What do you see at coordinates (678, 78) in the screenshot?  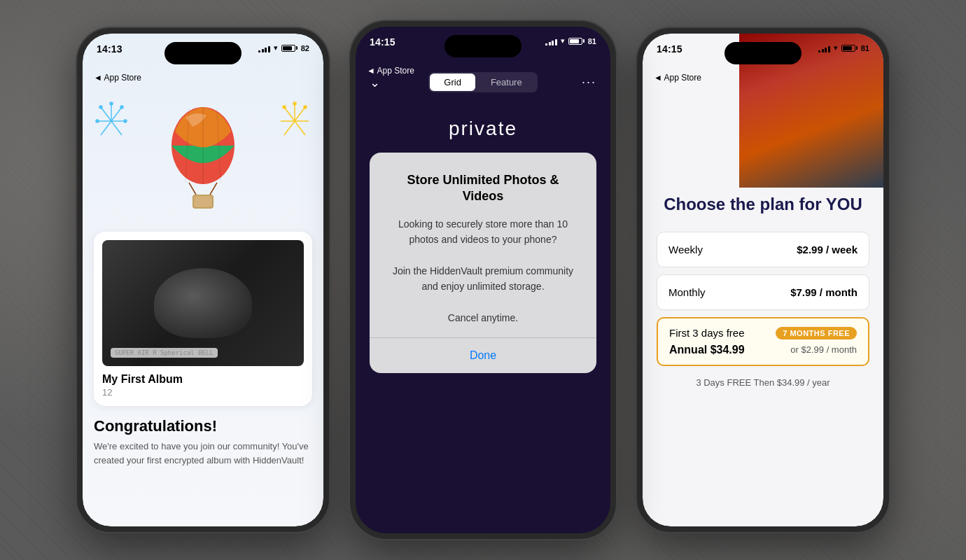 I see `app-store-label-3: ◄ App Store` at bounding box center [678, 78].